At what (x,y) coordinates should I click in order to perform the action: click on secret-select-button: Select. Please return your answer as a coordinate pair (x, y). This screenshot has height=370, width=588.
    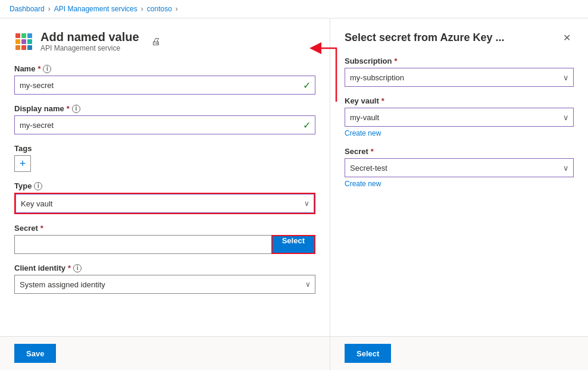
    Looking at the image, I should click on (293, 244).